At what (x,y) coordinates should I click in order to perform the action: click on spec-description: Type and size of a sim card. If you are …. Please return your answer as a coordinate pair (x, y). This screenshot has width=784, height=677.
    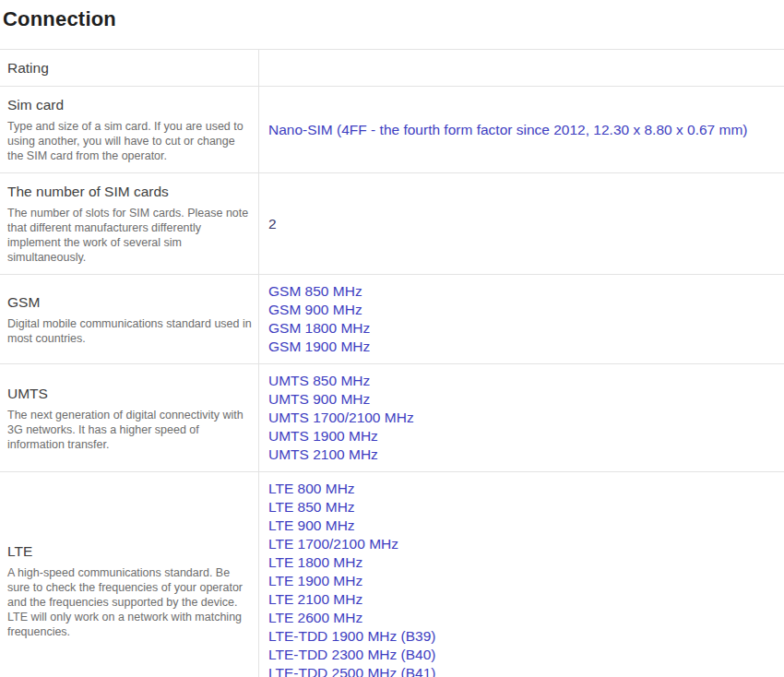
    Looking at the image, I should click on (130, 141).